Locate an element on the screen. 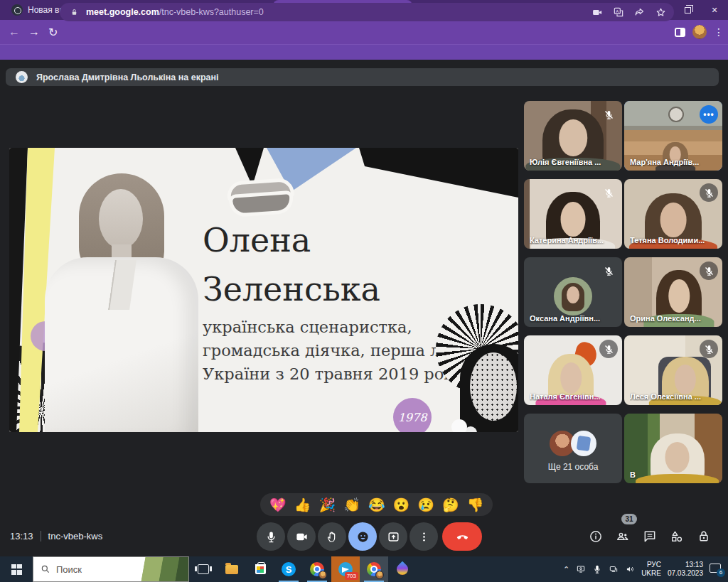 This screenshot has width=728, height=582. meeting-time: 13:13 is located at coordinates (21, 536).